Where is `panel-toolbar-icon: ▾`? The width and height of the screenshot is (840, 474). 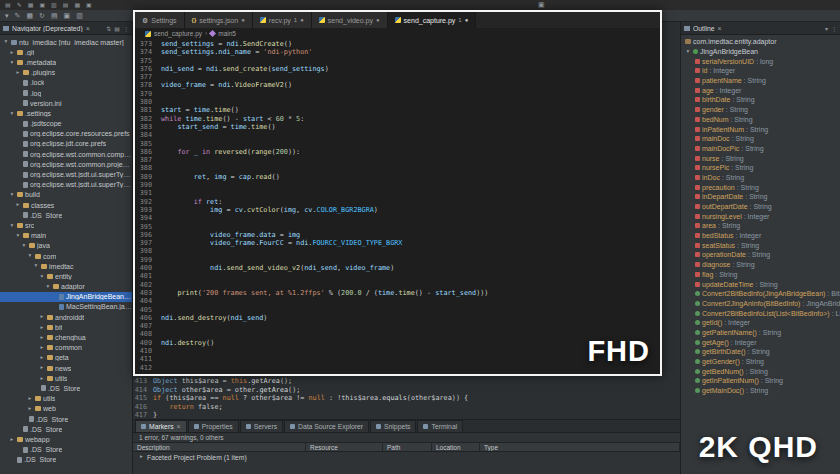 panel-toolbar-icon: ▾ is located at coordinates (826, 28).